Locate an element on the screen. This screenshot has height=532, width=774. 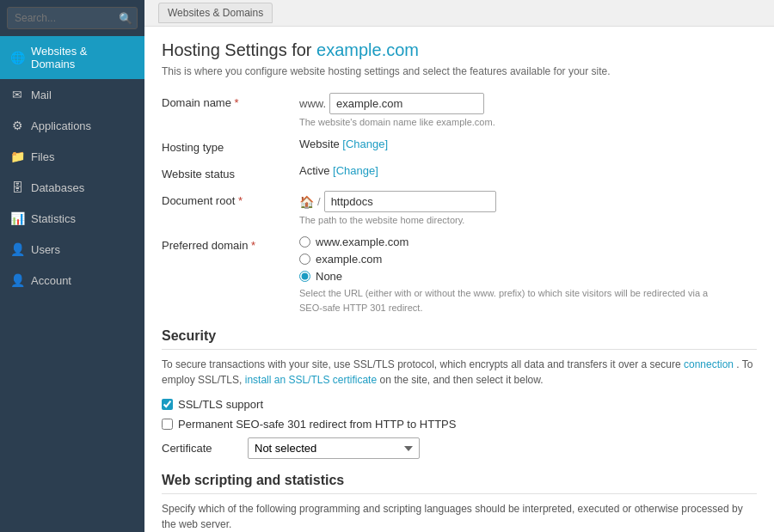
preferred-domain-www-radio is located at coordinates (304, 242).